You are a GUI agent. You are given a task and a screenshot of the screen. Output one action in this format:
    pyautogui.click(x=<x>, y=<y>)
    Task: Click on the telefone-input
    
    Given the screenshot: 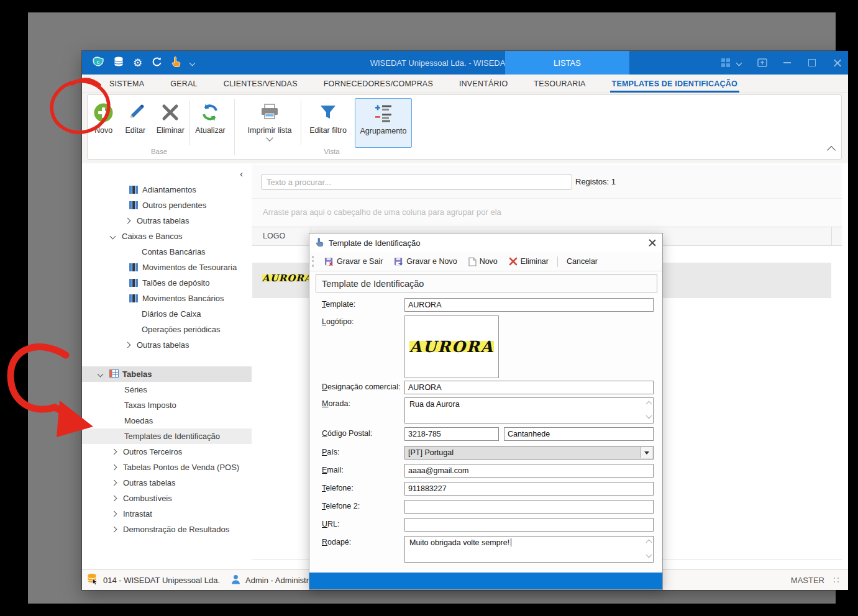 What is the action you would take?
    pyautogui.click(x=529, y=489)
    